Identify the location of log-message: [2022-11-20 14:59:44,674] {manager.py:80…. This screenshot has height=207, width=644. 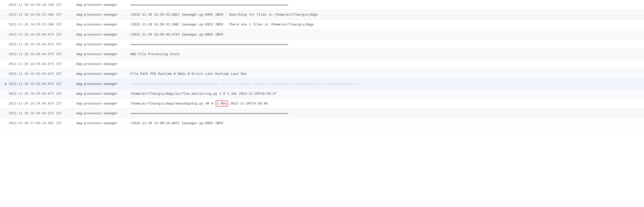
(386, 34).